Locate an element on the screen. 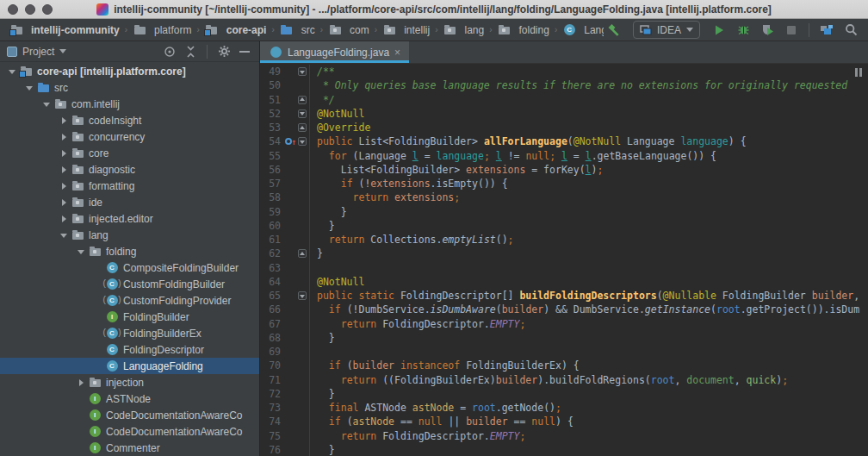 The width and height of the screenshot is (868, 456). tree-item-folding: folding is located at coordinates (129, 252).